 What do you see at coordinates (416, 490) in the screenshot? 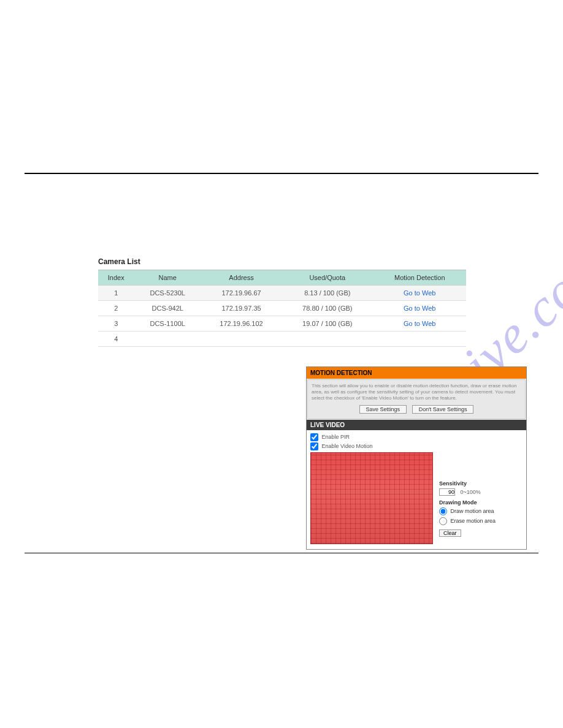
I see `live-video-body: Enable PIR Enable Video Motion Sensitivi…` at bounding box center [416, 490].